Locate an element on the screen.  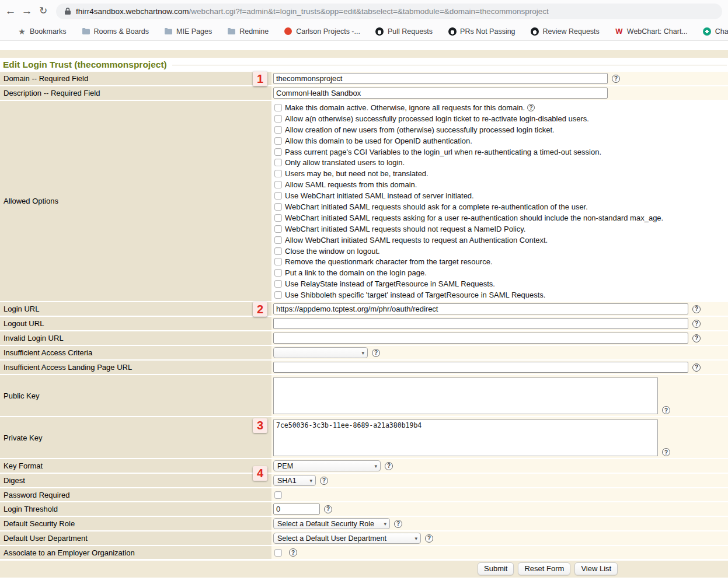
header-band is located at coordinates (364, 54).